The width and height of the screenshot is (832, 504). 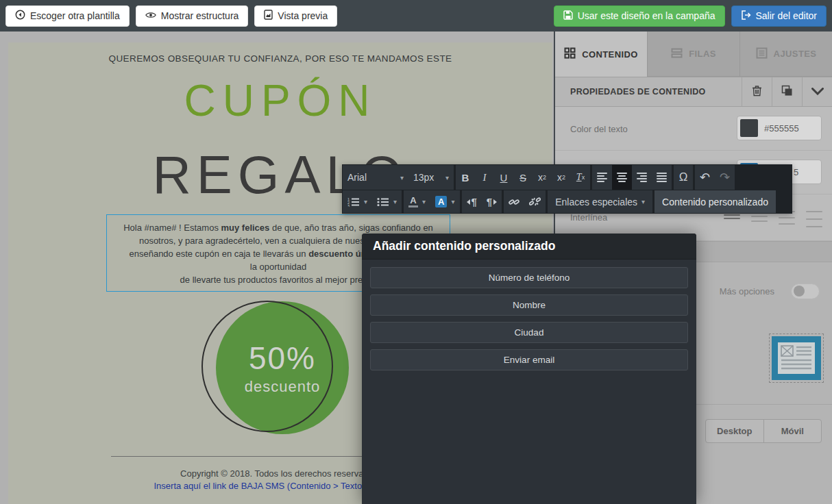 I want to click on merge-tag-name-button: Nombre, so click(x=529, y=305).